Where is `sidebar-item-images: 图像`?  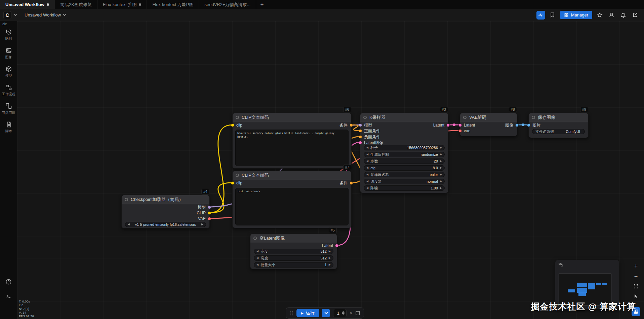
sidebar-item-images: 图像 is located at coordinates (9, 53).